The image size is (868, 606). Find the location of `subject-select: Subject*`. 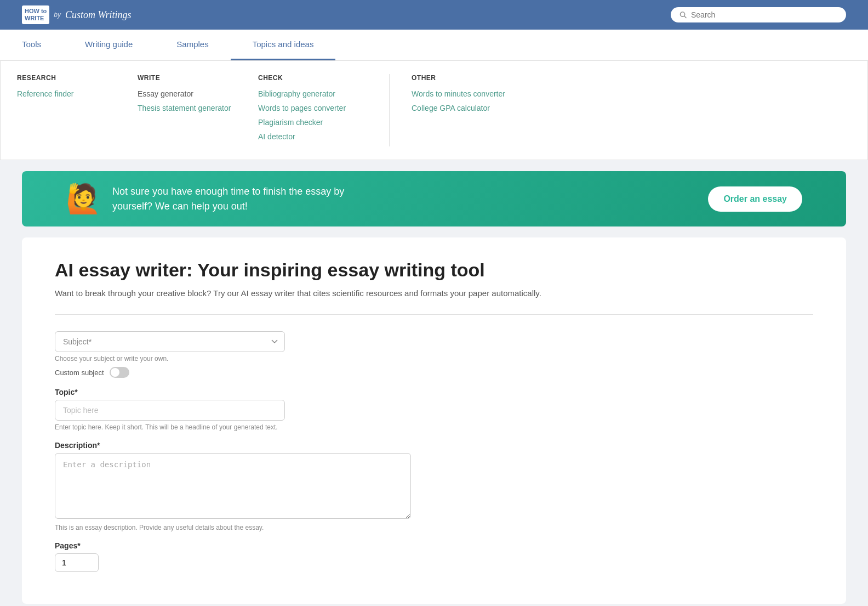

subject-select: Subject* is located at coordinates (170, 342).